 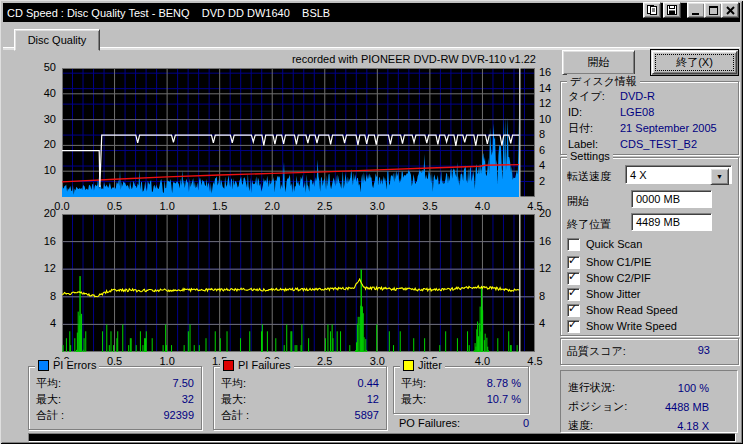 I want to click on pi-errors-legend-swatch, so click(x=44, y=366).